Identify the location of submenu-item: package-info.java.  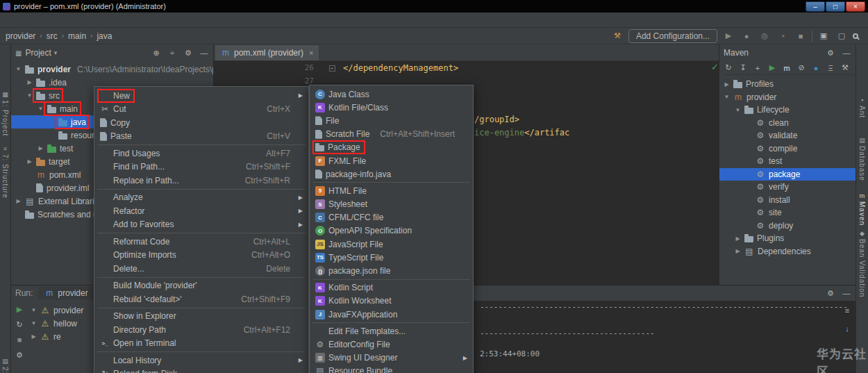
(392, 174).